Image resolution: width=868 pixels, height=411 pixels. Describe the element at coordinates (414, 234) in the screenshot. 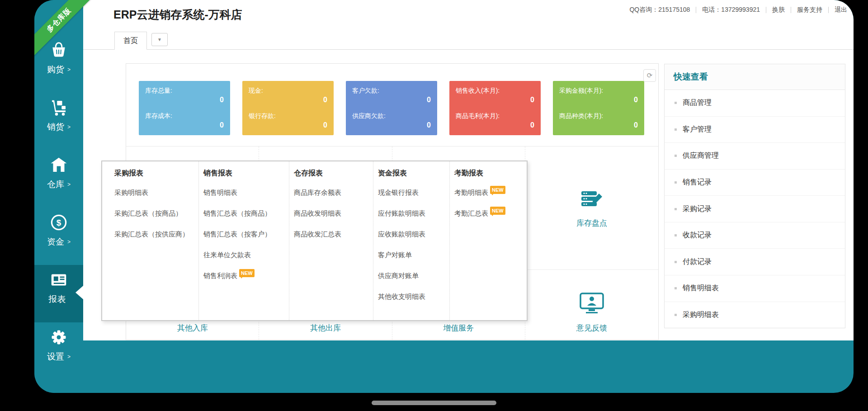

I see `report-menu-item: 应收账款明细表` at that location.